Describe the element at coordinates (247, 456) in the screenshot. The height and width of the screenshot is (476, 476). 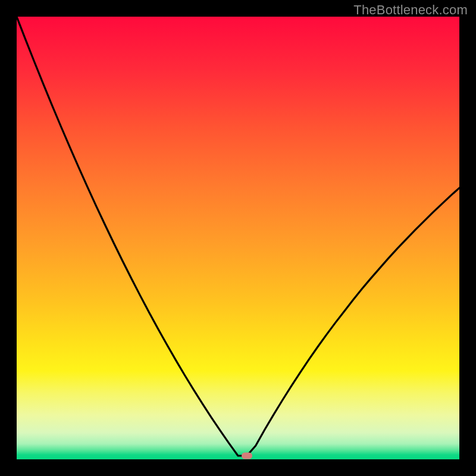
I see `optimal-point-marker` at that location.